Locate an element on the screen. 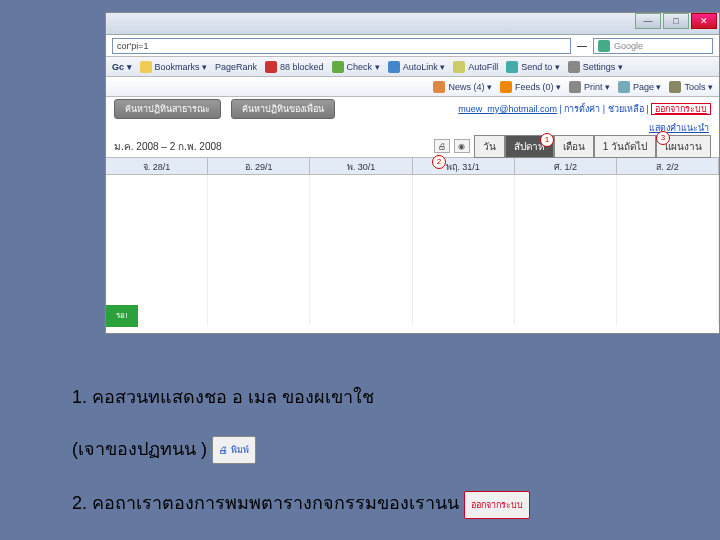  home-icon is located at coordinates (439, 87).